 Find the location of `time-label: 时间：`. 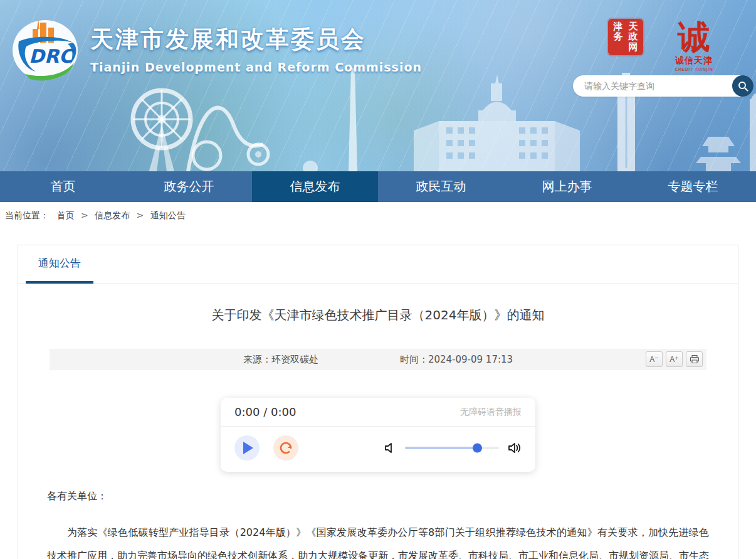

time-label: 时间： is located at coordinates (414, 359).